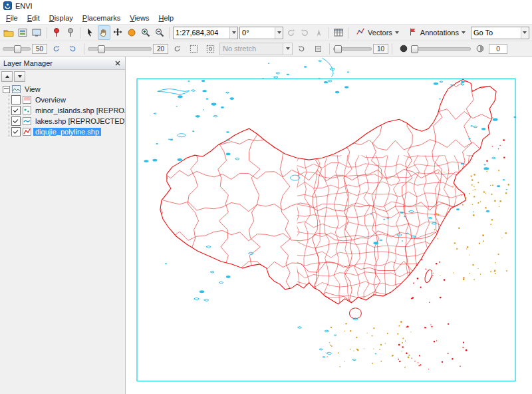 The image size is (532, 394). Describe the element at coordinates (24, 6) in the screenshot. I see `window-title: ENVI` at that location.